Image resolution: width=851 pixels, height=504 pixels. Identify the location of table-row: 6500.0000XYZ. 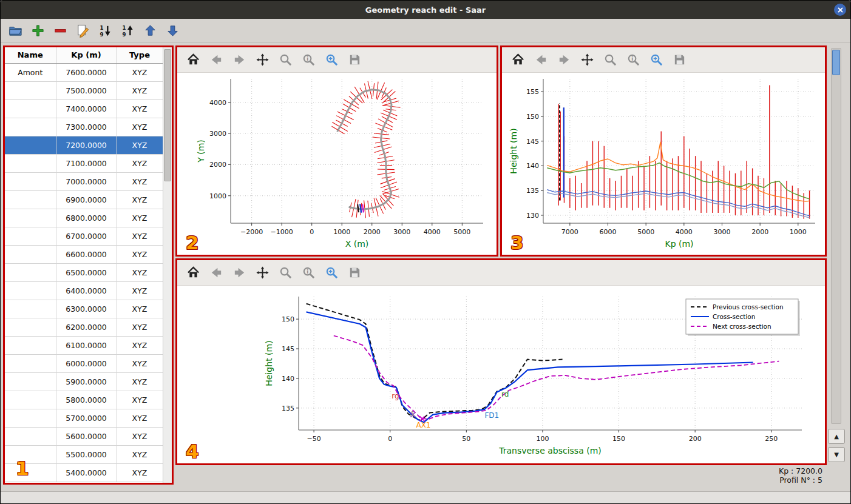
(84, 272).